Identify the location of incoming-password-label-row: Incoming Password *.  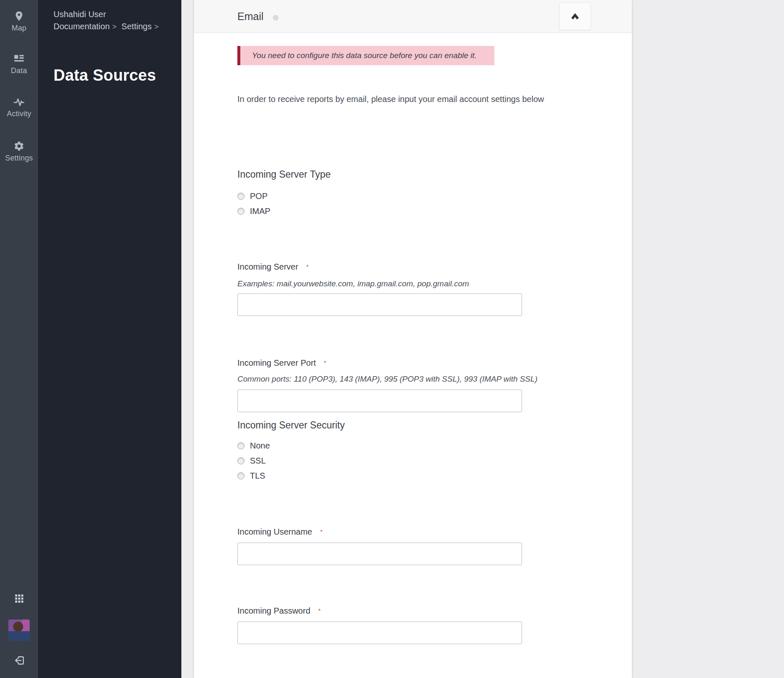
(279, 611).